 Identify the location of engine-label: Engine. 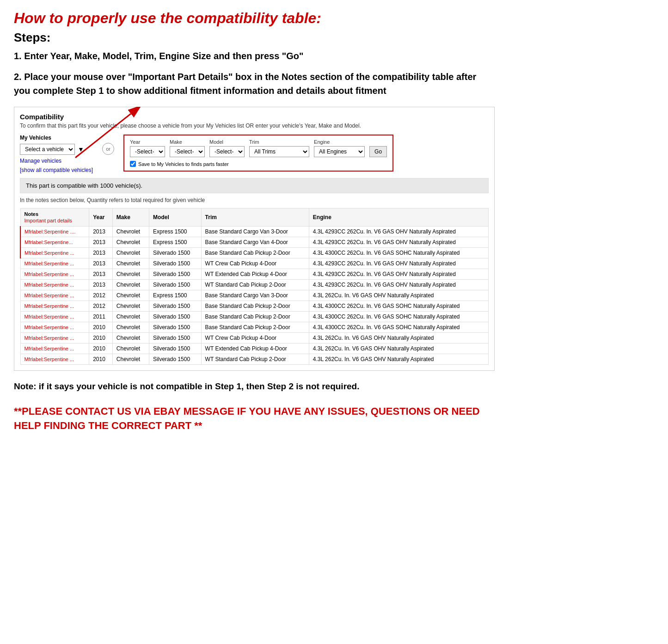
(339, 142).